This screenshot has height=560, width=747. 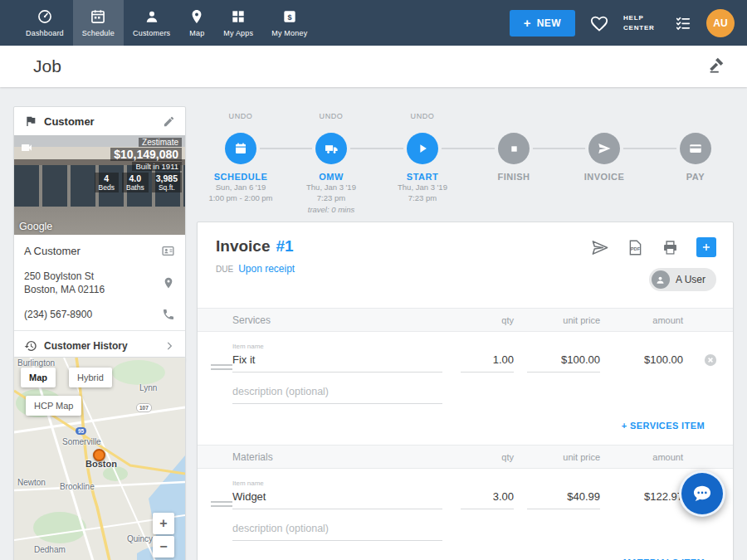 I want to click on built-year: Built in 1911, so click(x=157, y=166).